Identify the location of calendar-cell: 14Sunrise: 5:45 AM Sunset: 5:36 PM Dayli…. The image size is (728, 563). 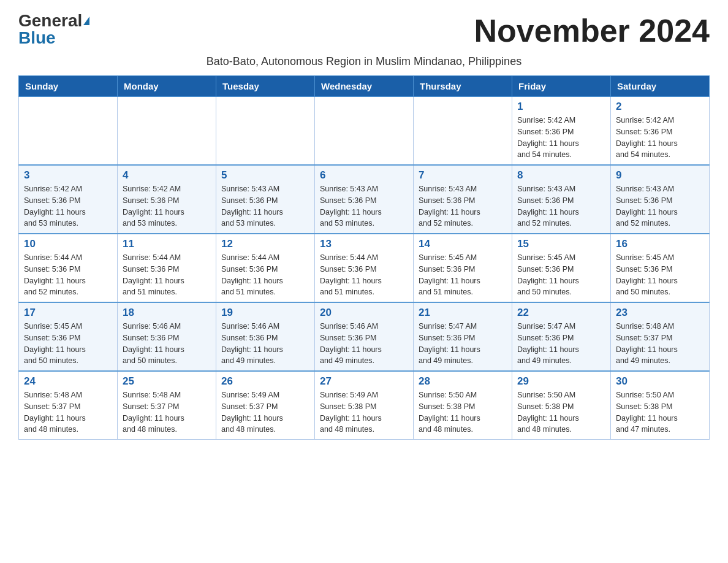
(463, 268).